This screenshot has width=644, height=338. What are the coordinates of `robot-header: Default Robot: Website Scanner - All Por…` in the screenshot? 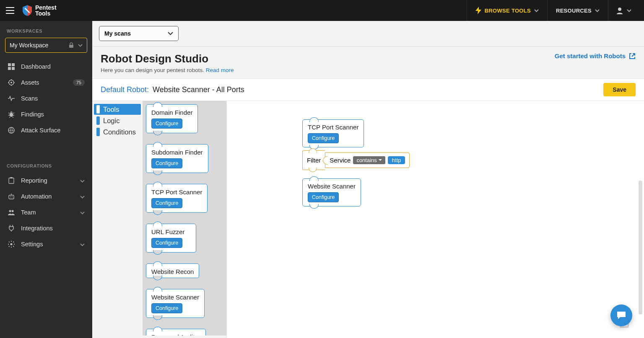 It's located at (368, 90).